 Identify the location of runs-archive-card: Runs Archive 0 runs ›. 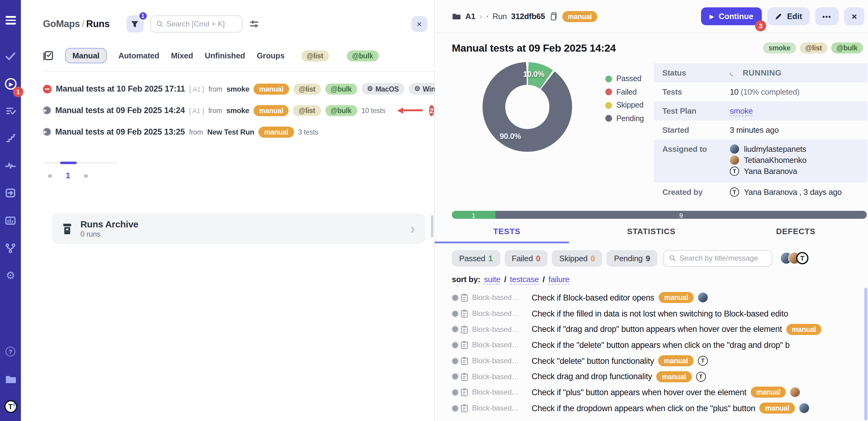
(239, 229).